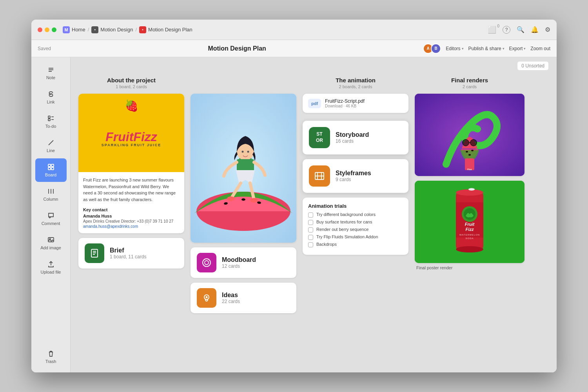 This screenshot has height=392, width=588. Describe the element at coordinates (356, 230) in the screenshot. I see `todo-item-3: Render out berry sequence` at that location.